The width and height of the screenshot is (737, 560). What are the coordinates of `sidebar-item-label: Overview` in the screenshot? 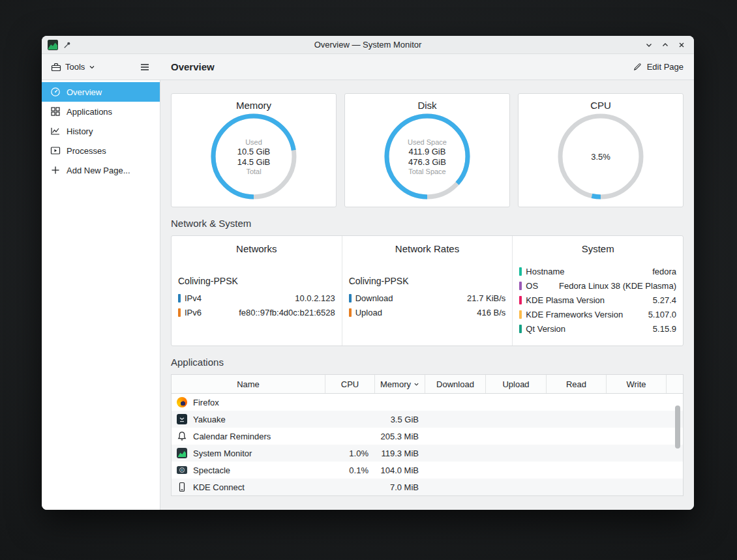 It's located at (84, 93).